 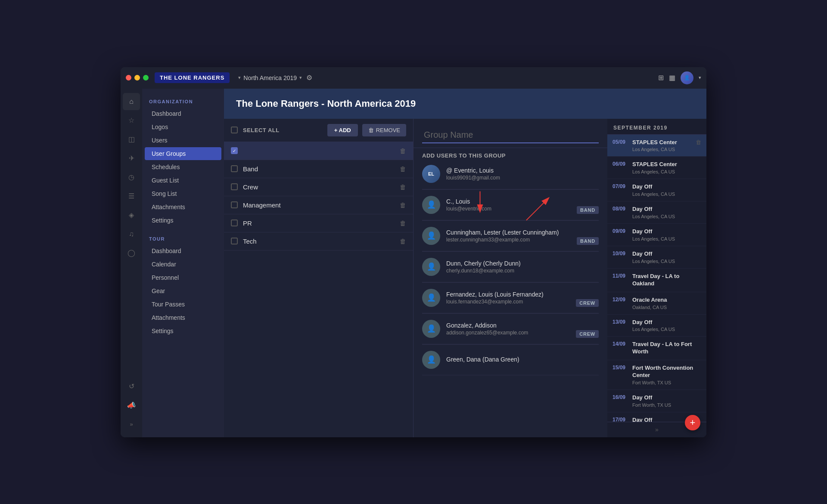 I want to click on group-item: Tech 🗑, so click(x=319, y=241).